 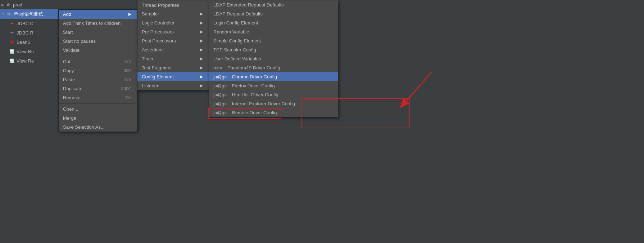 What do you see at coordinates (273, 86) in the screenshot?
I see `menu-item-jpgc-firefox: jp@gc – Firefox Driver Config` at bounding box center [273, 86].